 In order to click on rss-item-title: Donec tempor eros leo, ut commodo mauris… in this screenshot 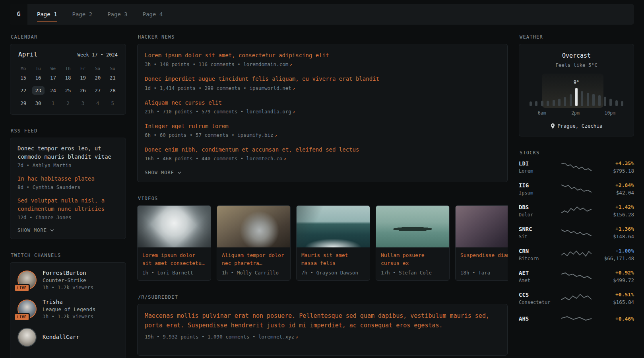, I will do `click(68, 153)`.